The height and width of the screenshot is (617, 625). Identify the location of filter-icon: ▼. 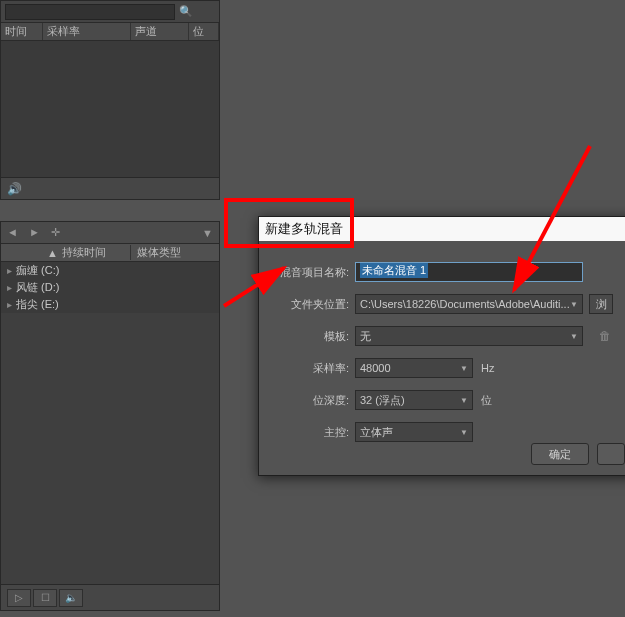
(208, 233).